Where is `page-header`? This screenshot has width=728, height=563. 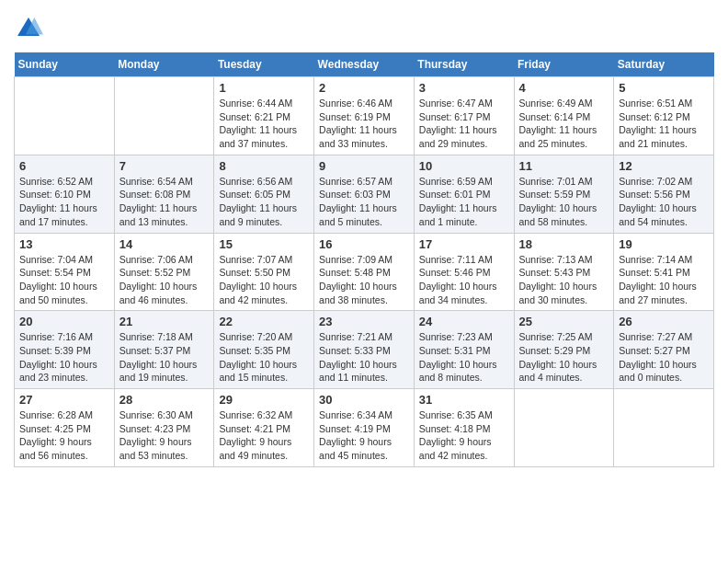 page-header is located at coordinates (364, 29).